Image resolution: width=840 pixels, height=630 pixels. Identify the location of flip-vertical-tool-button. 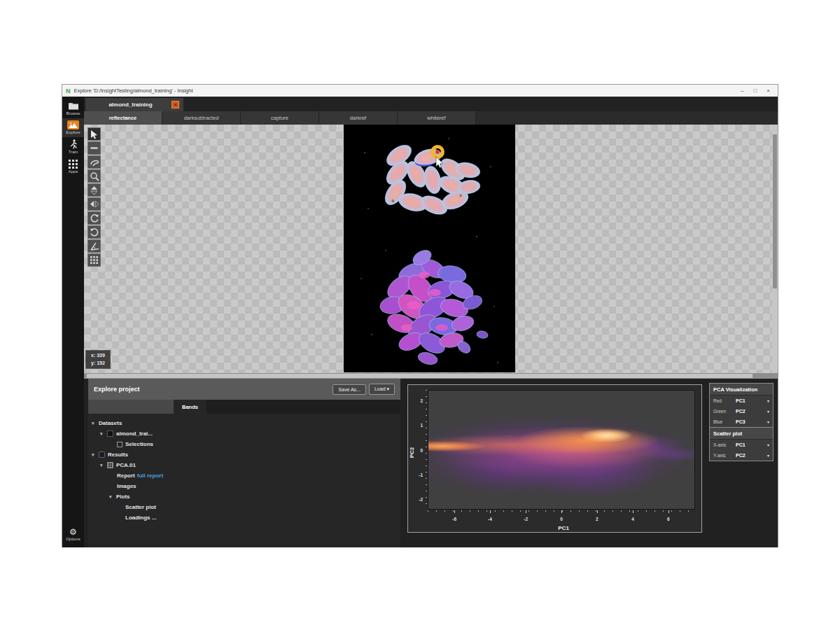
(94, 190).